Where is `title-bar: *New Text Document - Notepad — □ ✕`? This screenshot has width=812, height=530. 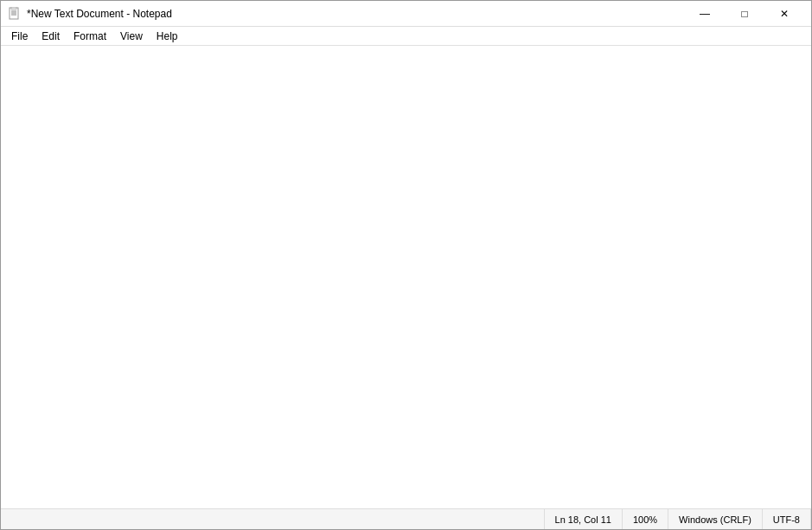
title-bar: *New Text Document - Notepad — □ ✕ is located at coordinates (406, 14).